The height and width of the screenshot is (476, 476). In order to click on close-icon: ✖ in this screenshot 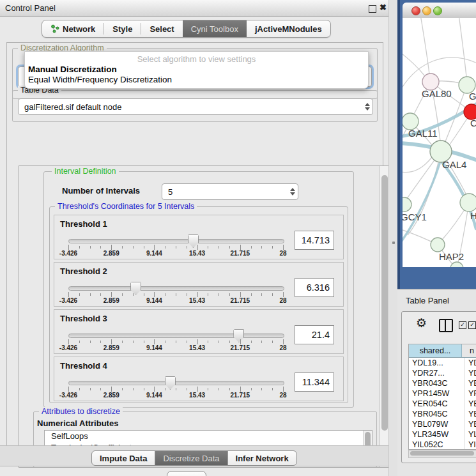, I will do `click(383, 8)`.